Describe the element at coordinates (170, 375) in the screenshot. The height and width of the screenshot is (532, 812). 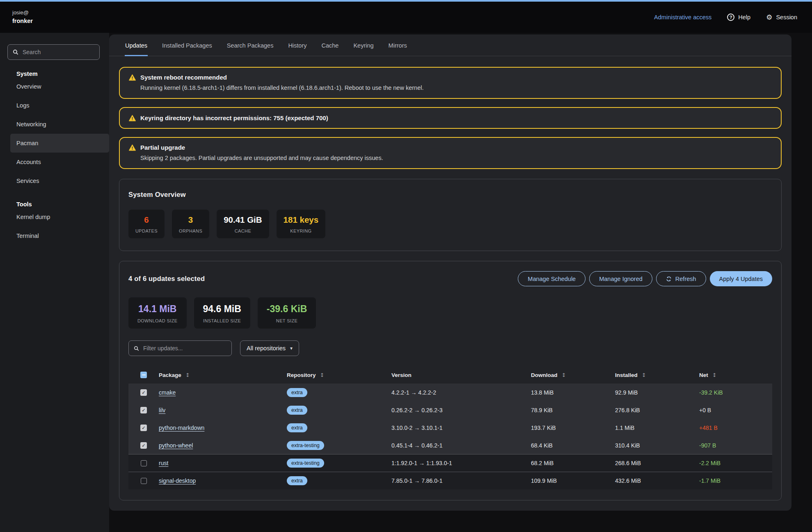
I see `column-label: Package` at that location.